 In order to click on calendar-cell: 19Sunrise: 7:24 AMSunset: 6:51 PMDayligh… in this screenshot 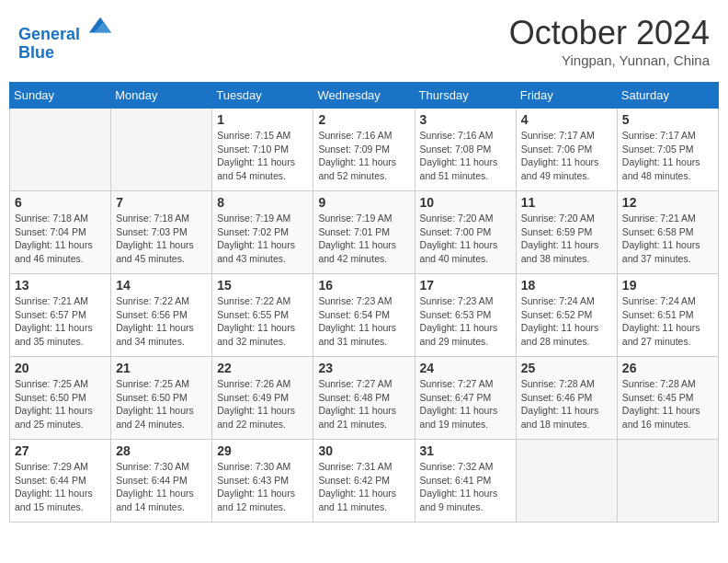, I will do `click(667, 316)`.